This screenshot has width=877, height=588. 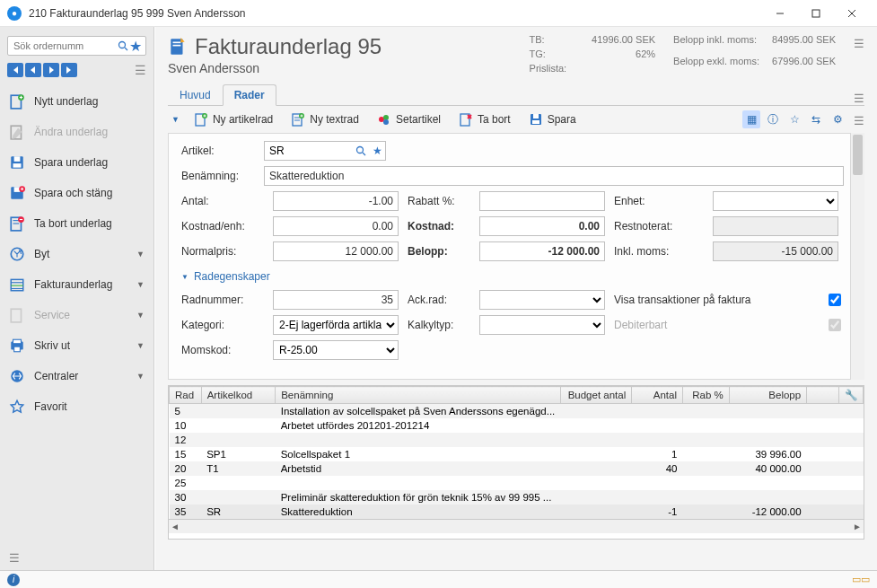 What do you see at coordinates (186, 395) in the screenshot?
I see `col-rad: Rad` at bounding box center [186, 395].